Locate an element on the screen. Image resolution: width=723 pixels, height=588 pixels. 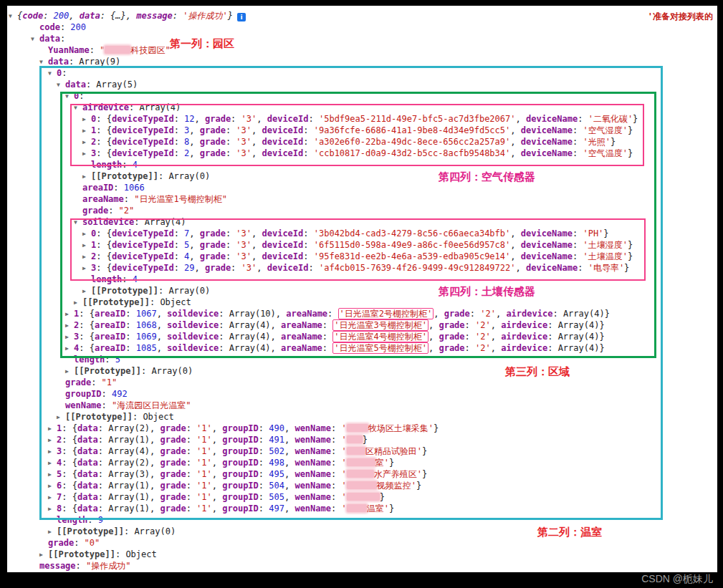
tree-row: ▶2: {deviceTypeId: 4, grade: '3', device… is located at coordinates (363, 256).